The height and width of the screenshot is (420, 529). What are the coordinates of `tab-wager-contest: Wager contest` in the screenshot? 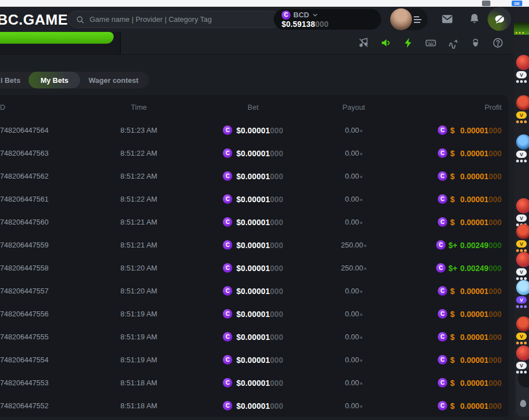 It's located at (113, 80).